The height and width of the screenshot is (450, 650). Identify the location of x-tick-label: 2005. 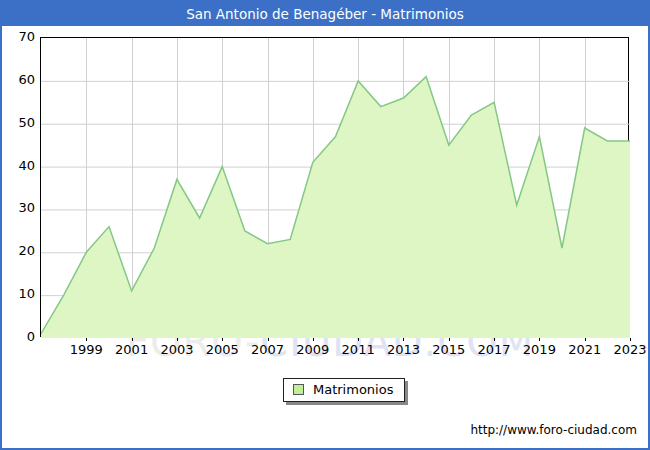
(222, 350).